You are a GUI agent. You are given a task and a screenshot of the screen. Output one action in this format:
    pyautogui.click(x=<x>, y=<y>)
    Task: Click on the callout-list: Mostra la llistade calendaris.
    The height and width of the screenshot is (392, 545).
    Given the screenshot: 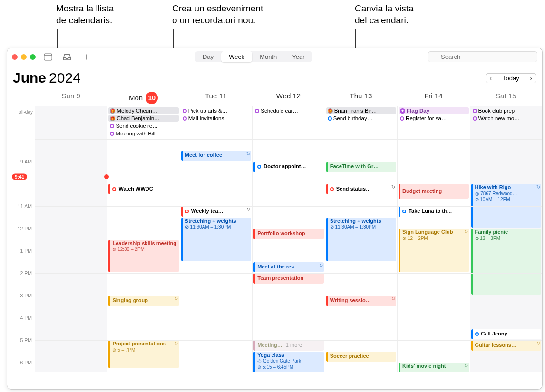 What is the action you would take?
    pyautogui.click(x=85, y=14)
    